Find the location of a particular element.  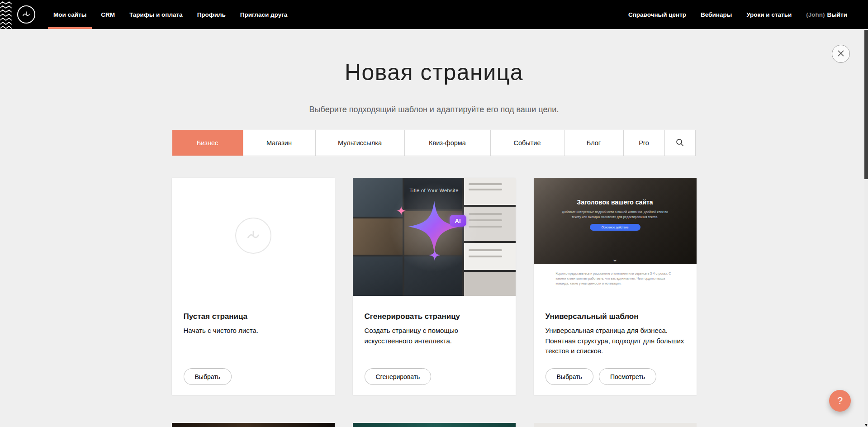

tilda-watermark-icon is located at coordinates (253, 236).